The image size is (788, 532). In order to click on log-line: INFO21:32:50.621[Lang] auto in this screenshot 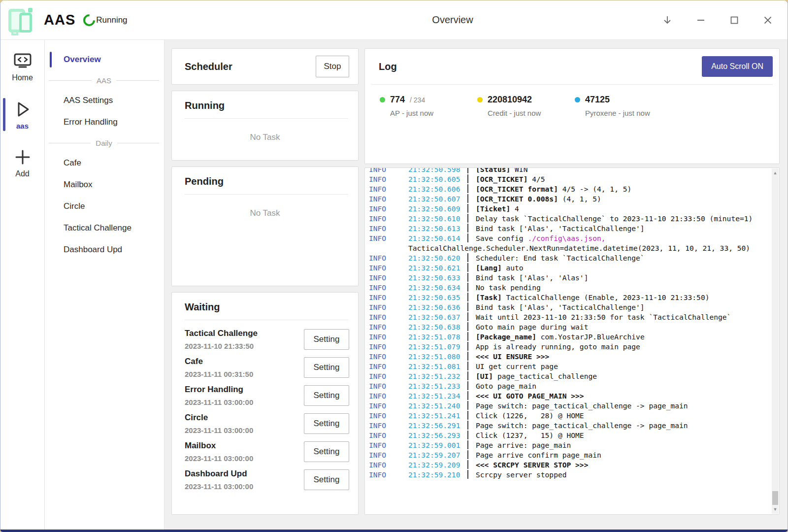, I will do `click(566, 268)`.